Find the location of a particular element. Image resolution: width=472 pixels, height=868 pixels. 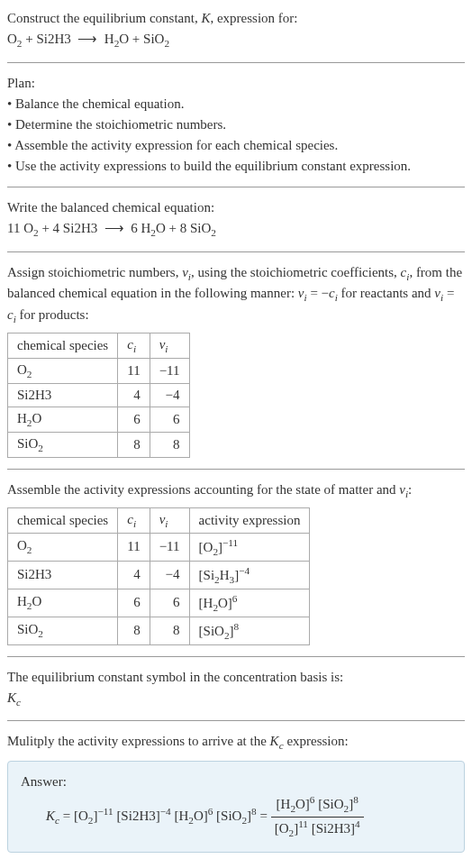

table-header: activity expression is located at coordinates (250, 520).